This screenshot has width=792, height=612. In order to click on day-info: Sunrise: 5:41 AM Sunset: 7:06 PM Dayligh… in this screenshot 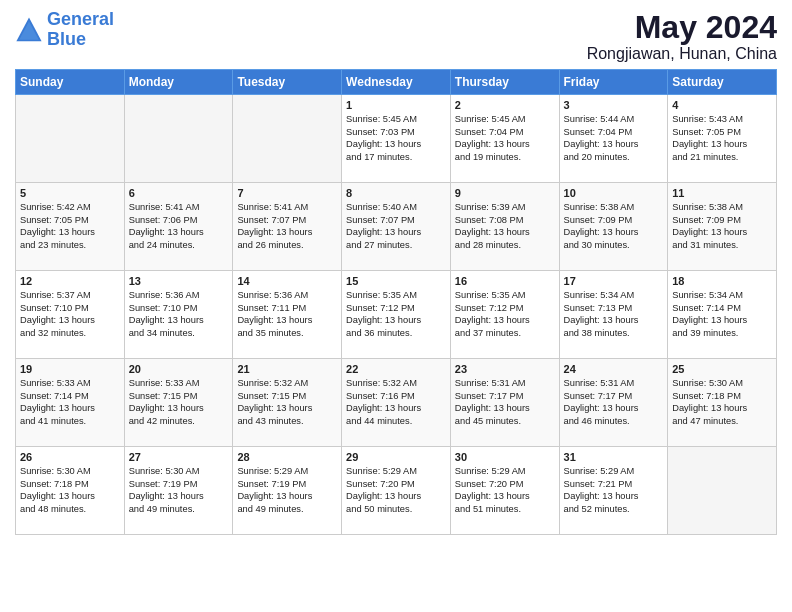, I will do `click(179, 226)`.